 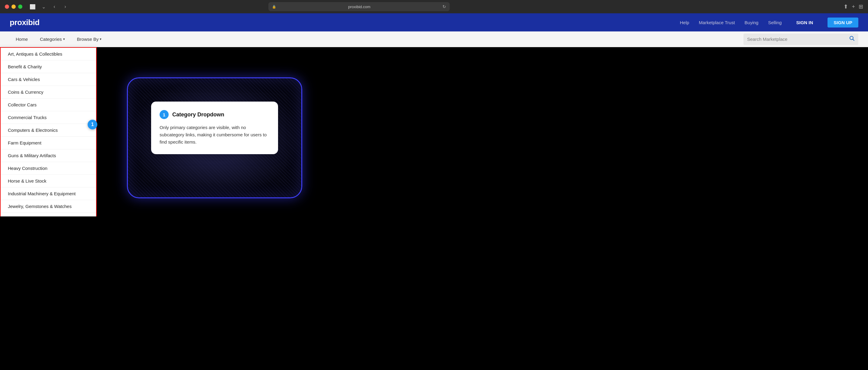 I want to click on sidebar-toggle: ⬜, so click(x=32, y=7).